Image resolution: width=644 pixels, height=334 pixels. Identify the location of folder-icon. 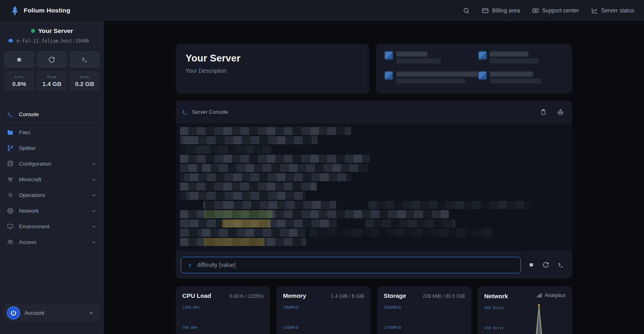
(10, 133).